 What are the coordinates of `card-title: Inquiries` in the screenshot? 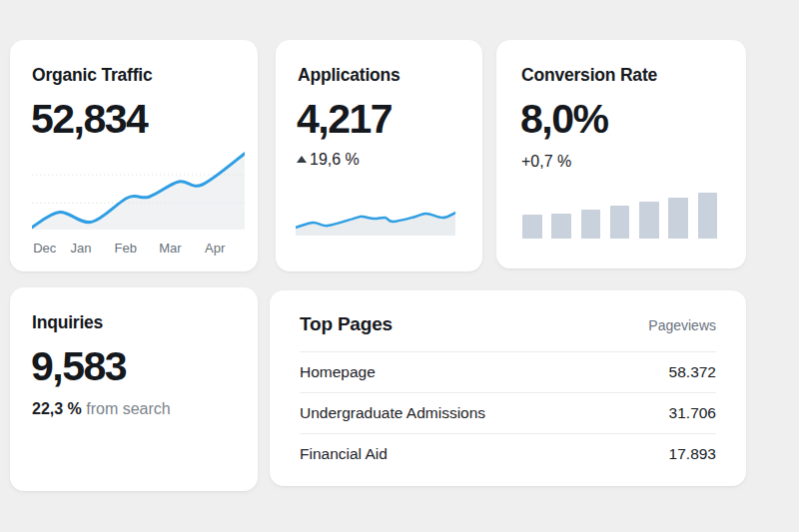 It's located at (68, 323).